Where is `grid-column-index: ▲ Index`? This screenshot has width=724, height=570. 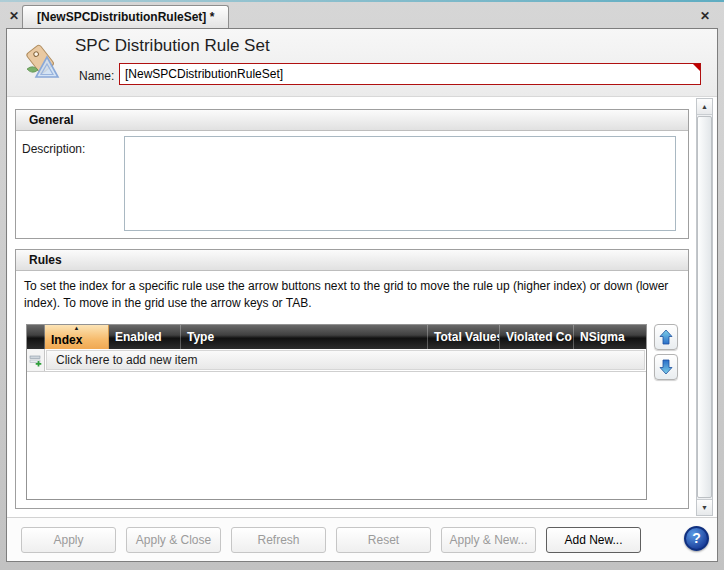
grid-column-index: ▲ Index is located at coordinates (77, 337).